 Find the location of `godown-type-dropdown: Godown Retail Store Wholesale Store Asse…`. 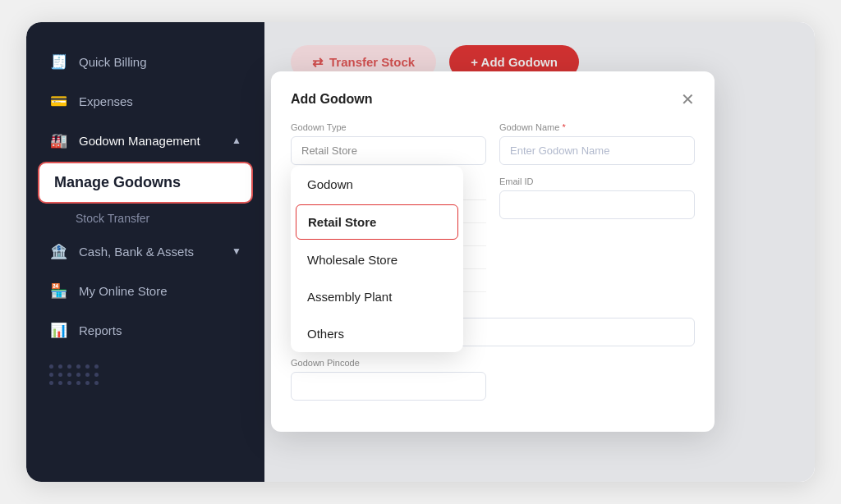

godown-type-dropdown: Godown Retail Store Wholesale Store Asse… is located at coordinates (377, 259).